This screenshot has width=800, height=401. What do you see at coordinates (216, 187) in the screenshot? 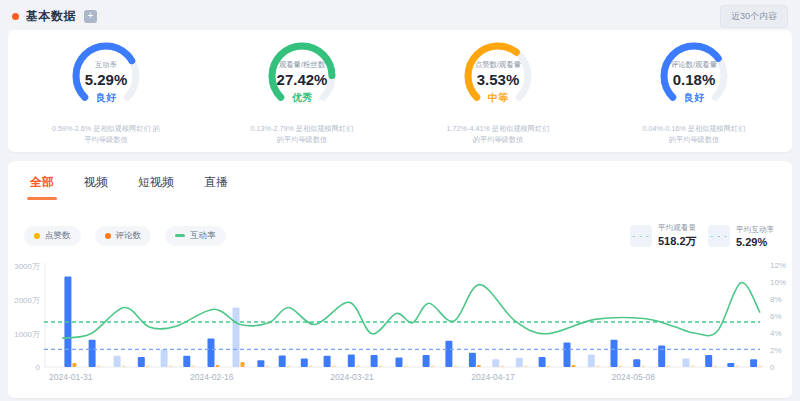
I see `tab-live: 直播` at bounding box center [216, 187].